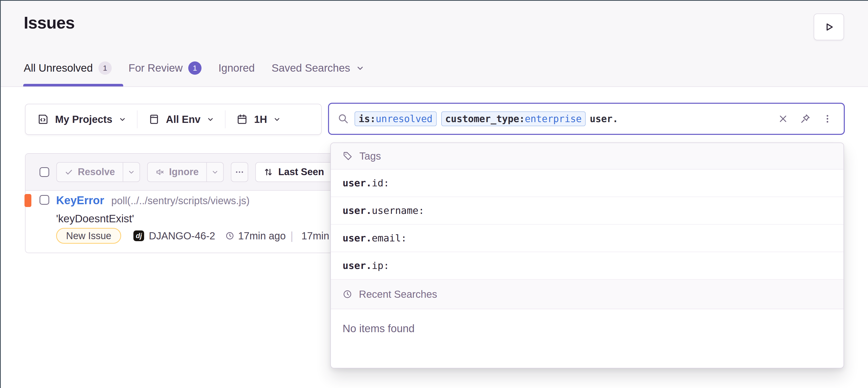 This screenshot has width=868, height=388. I want to click on resolve-split-button: Resolve, so click(98, 172).